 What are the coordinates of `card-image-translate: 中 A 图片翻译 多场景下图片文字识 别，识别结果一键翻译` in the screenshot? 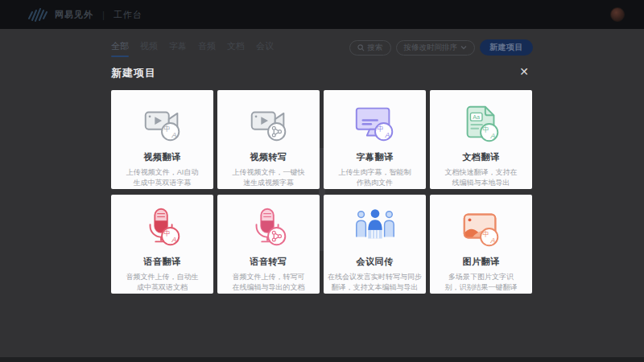 It's located at (481, 245).